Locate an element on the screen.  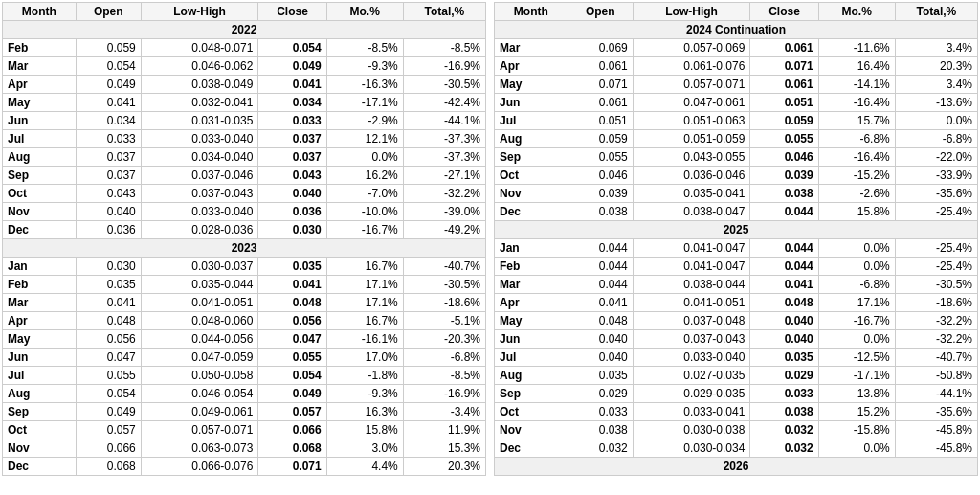
cell-close: 0.048 is located at coordinates (293, 303).